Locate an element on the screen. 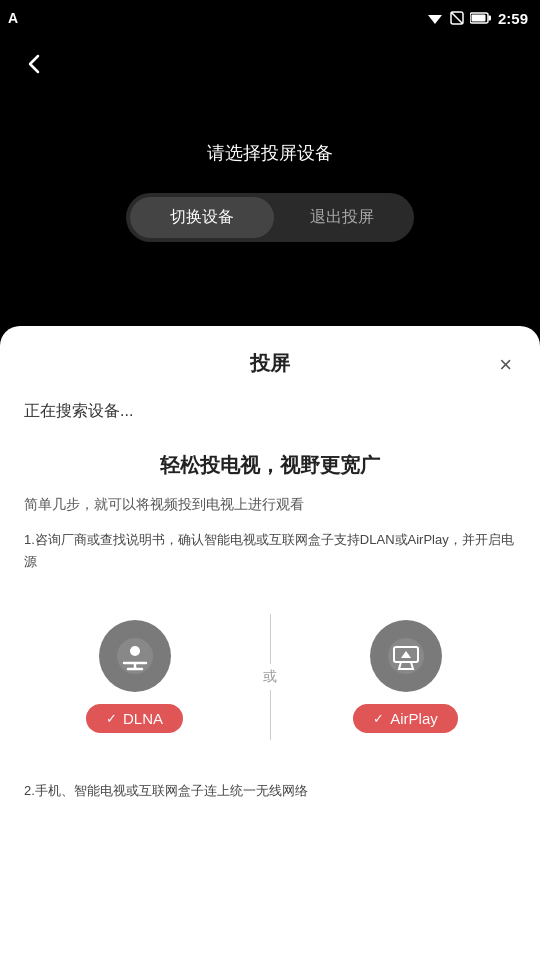  dlna-icon is located at coordinates (135, 656).